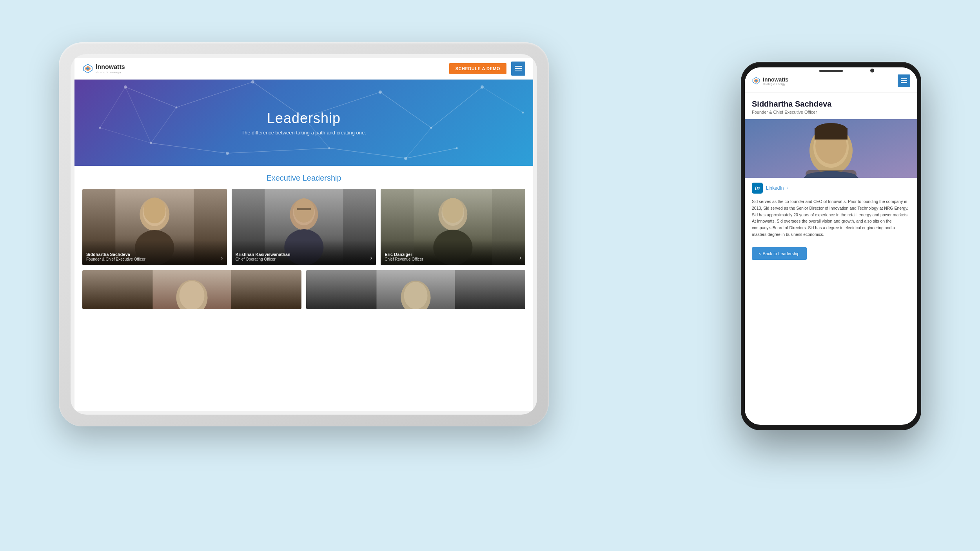  Describe the element at coordinates (872, 71) in the screenshot. I see `phone-camera` at that location.